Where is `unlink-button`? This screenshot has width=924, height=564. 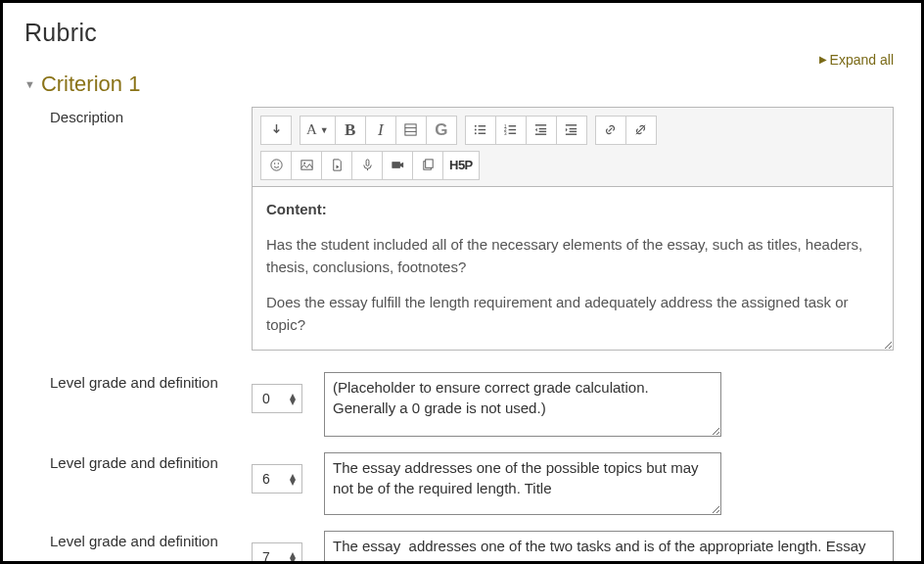
unlink-button is located at coordinates (641, 130).